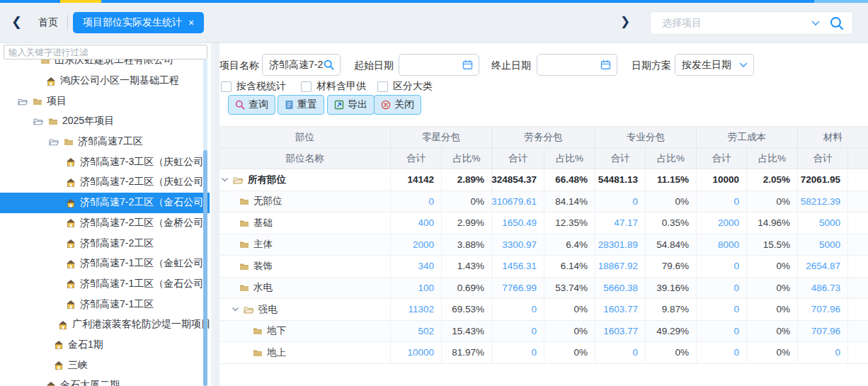 The width and height of the screenshot is (868, 386). I want to click on part-name-cell: 水电, so click(305, 288).